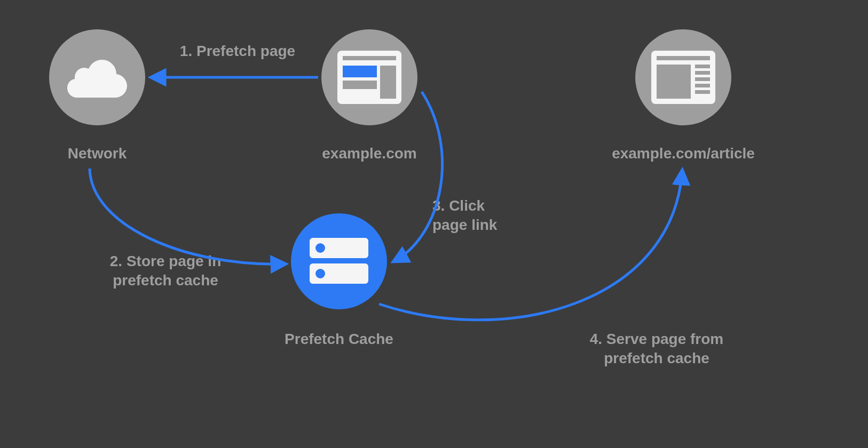 This screenshot has height=448, width=868. What do you see at coordinates (369, 77) in the screenshot?
I see `example-node` at bounding box center [369, 77].